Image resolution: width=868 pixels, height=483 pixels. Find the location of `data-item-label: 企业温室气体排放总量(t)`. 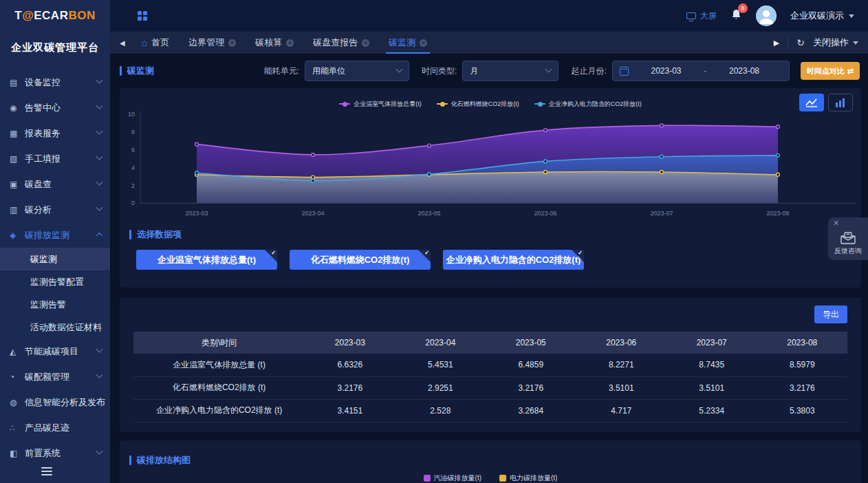

data-item-label: 企业温室气体排放总量(t) is located at coordinates (206, 260).